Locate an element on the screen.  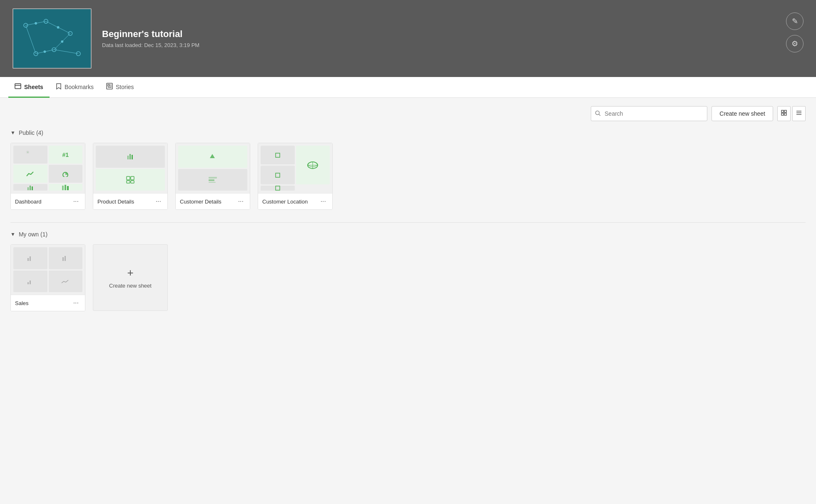
card-name-customer-location: Customer Location is located at coordinates (285, 201).